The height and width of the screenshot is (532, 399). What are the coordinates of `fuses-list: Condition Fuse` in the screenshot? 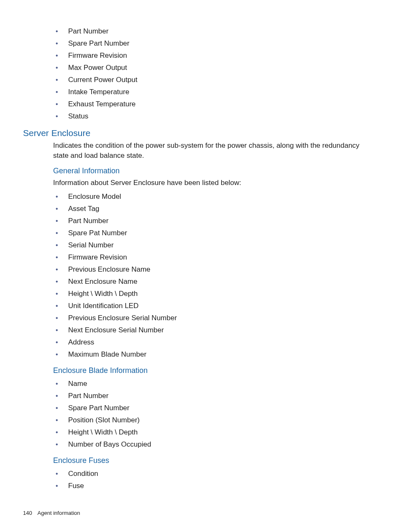 It's located at (200, 480).